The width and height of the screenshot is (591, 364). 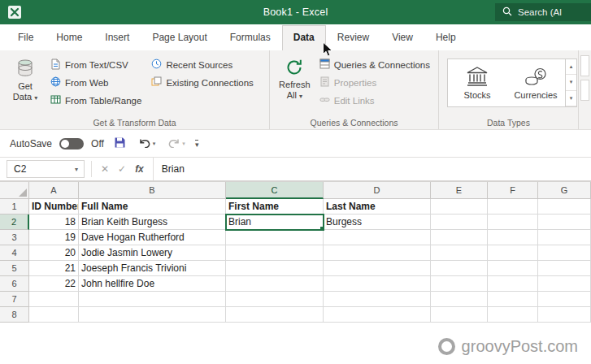 I want to click on cell-b7, so click(x=153, y=299).